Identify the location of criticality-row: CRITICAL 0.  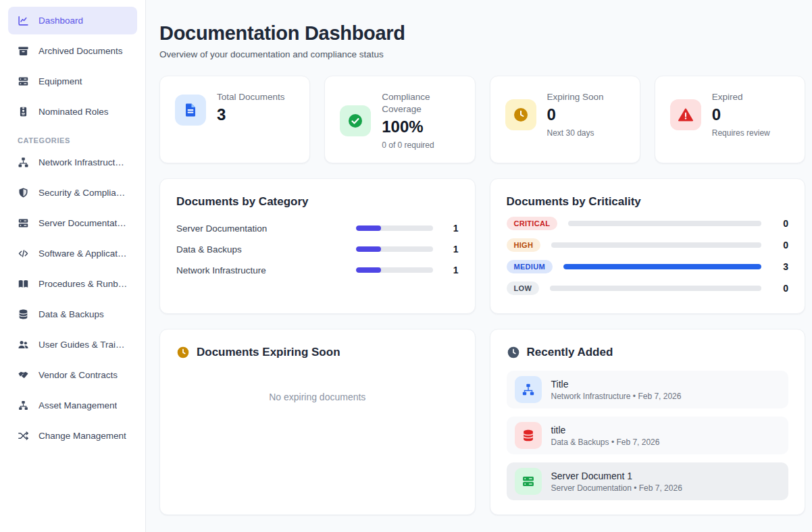
(648, 223).